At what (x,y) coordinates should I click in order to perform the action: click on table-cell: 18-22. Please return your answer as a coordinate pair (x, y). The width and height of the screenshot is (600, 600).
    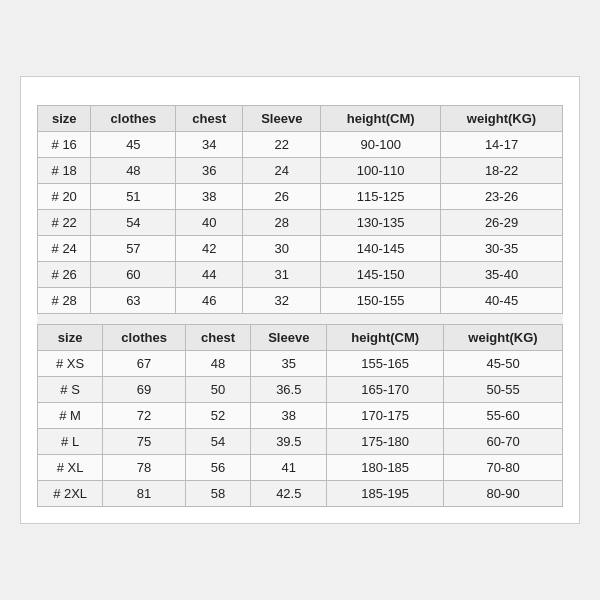
    Looking at the image, I should click on (502, 171).